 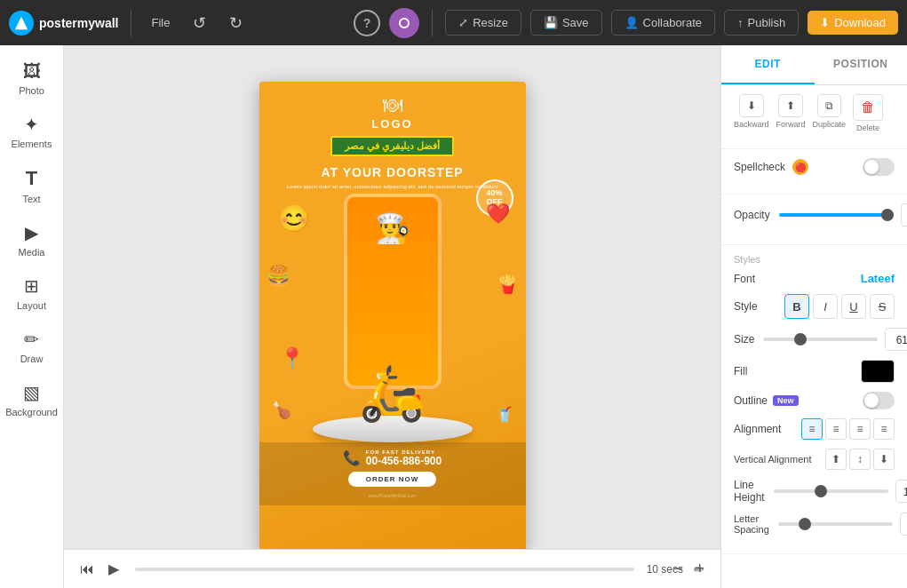 I want to click on food-drink: 🥤, so click(x=505, y=414).